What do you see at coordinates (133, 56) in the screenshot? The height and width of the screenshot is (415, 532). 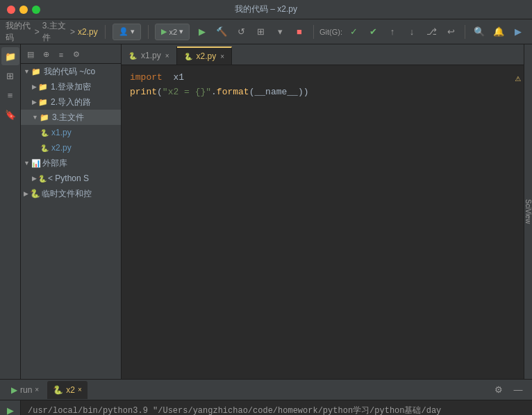 I see `tab-x1-icon: 🐍` at bounding box center [133, 56].